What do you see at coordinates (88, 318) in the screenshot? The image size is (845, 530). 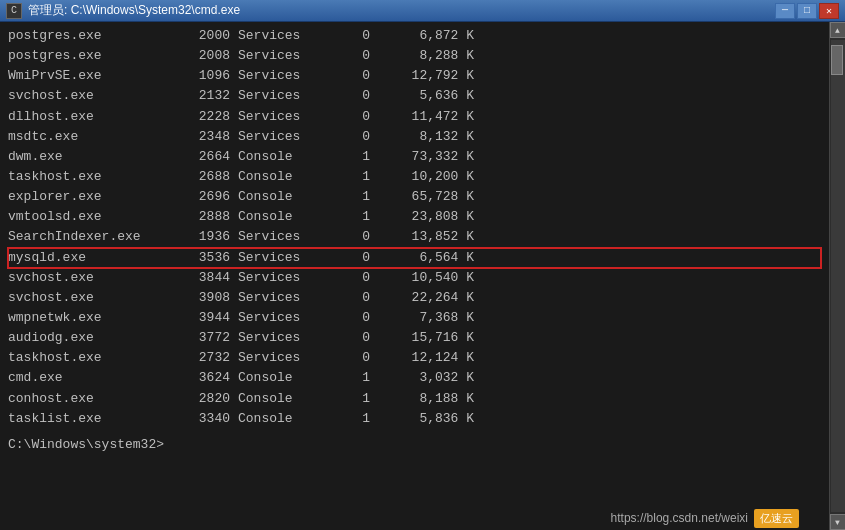 I see `process-name: wmpnetwk.exe` at bounding box center [88, 318].